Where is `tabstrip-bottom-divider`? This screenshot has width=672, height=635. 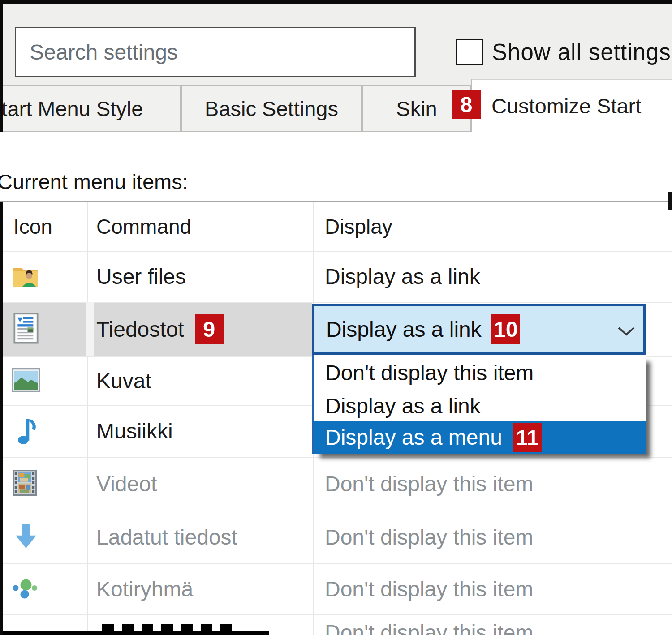
tabstrip-bottom-divider is located at coordinates (236, 132).